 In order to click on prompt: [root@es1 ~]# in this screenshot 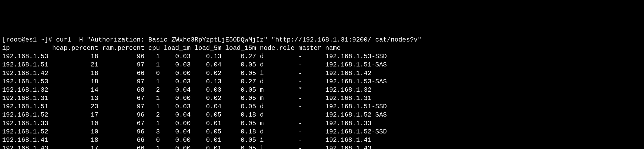, I will do `click(27, 40)`.